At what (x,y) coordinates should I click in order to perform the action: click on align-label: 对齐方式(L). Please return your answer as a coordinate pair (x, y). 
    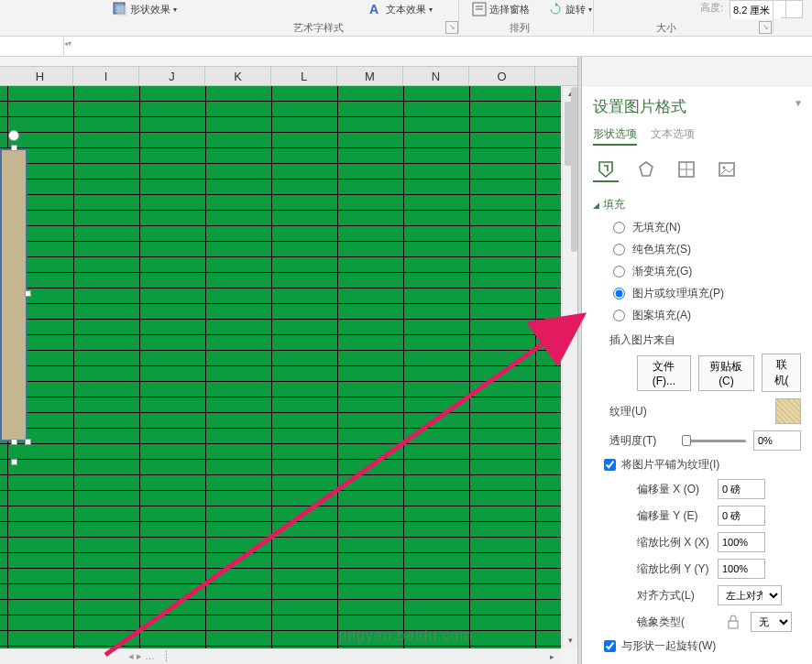
    Looking at the image, I should click on (674, 595).